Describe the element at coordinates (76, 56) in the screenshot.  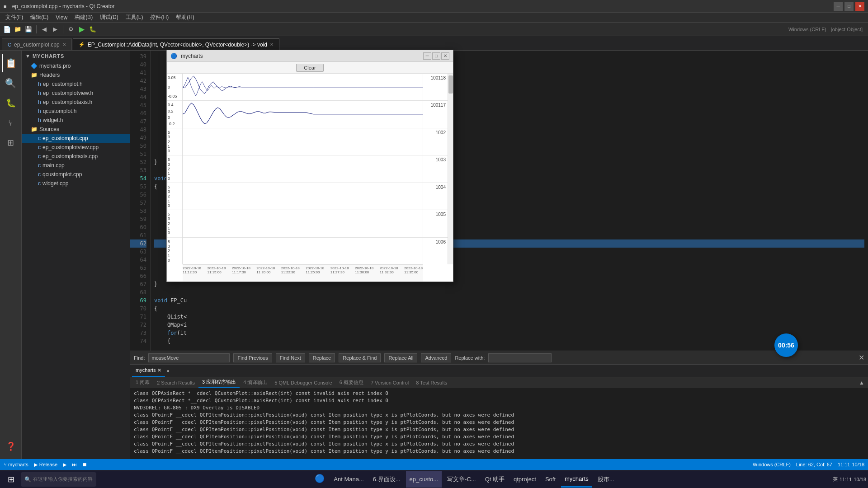
I see `sidebar-project-header: ▼mycharts` at that location.